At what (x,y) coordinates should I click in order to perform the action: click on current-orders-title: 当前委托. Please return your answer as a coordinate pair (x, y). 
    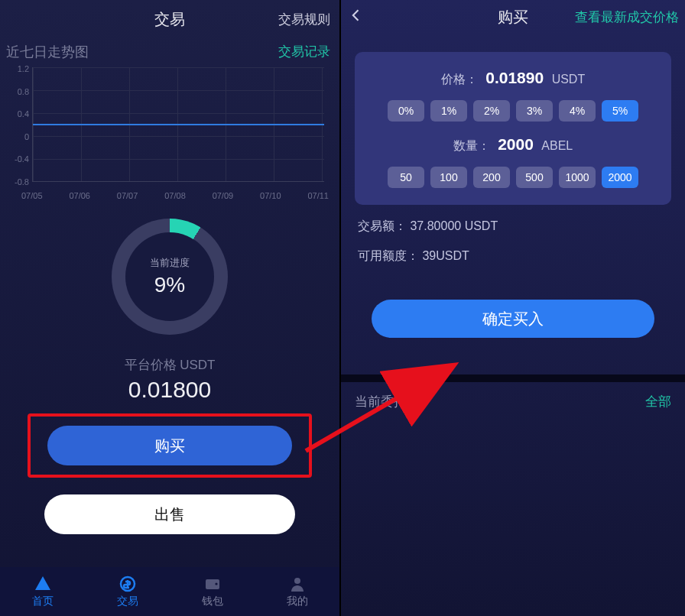
    Looking at the image, I should click on (381, 402).